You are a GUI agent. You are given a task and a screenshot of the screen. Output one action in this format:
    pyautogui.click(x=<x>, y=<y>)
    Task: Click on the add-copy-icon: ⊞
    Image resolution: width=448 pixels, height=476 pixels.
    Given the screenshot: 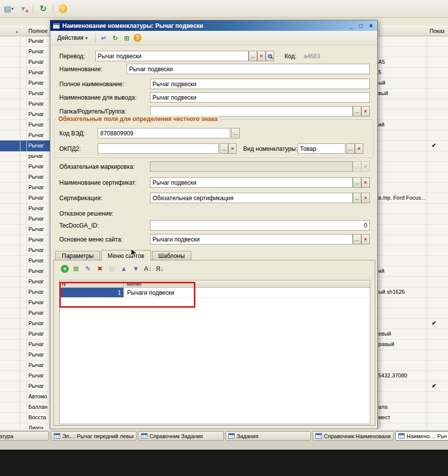 What is the action you would take?
    pyautogui.click(x=76, y=269)
    